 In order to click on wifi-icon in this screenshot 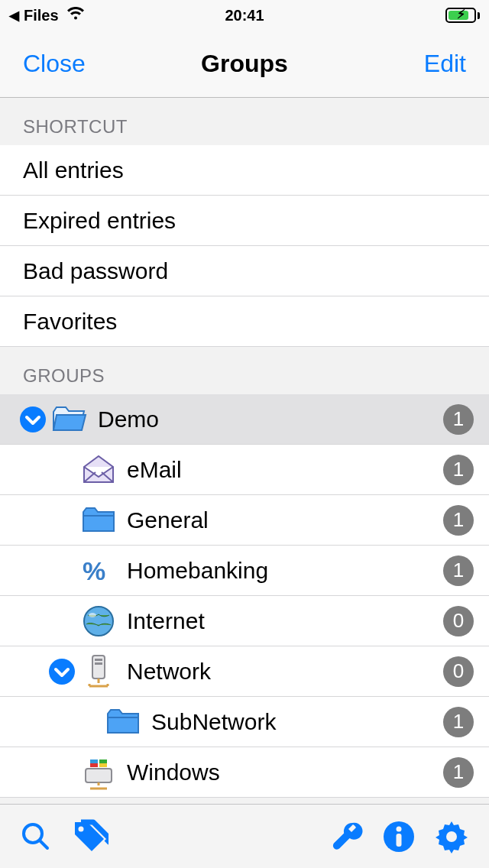, I will do `click(76, 15)`.